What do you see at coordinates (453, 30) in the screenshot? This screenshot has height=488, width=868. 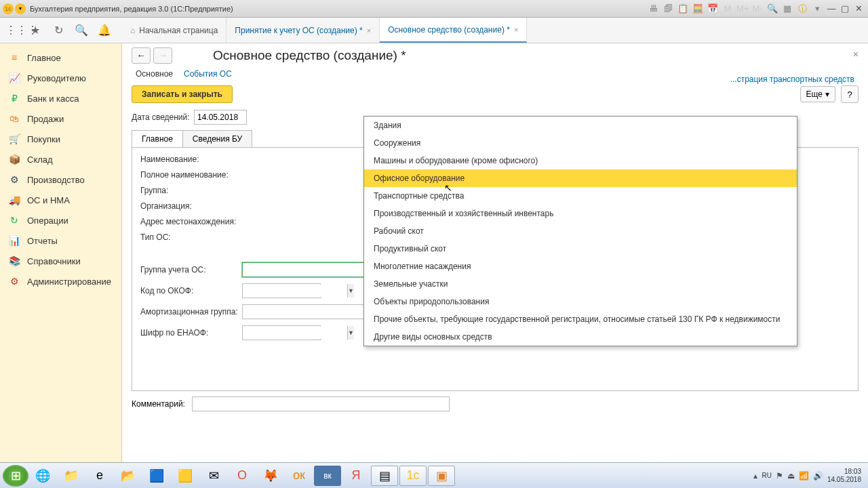 I see `tab-fixed-asset: Основное средство (создание) *×` at bounding box center [453, 30].